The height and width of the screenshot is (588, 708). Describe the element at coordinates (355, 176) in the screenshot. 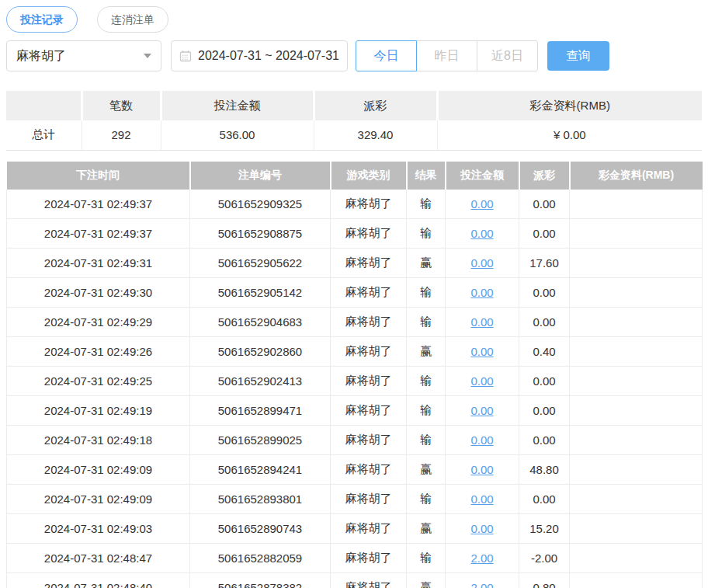

I see `bet-table-header-row: 下注时间 注单编号 游戏类别 结果 投注金额 派彩 彩金资料(RMB)` at that location.